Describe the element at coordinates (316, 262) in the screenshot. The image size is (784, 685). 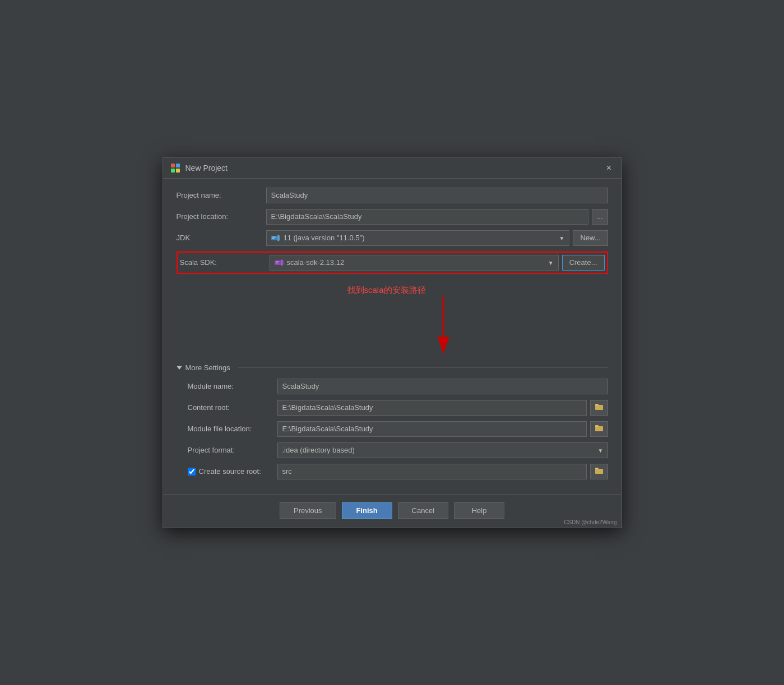
I see `scala-sdk-value: scala-sdk-2.13.12` at that location.